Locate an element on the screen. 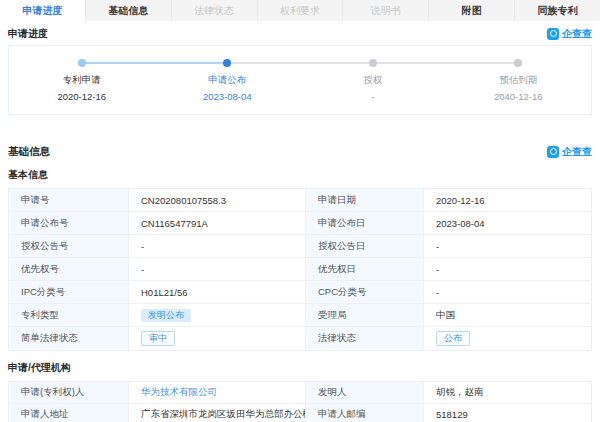 The height and width of the screenshot is (422, 600). field-label: 申请日期 is located at coordinates (365, 200).